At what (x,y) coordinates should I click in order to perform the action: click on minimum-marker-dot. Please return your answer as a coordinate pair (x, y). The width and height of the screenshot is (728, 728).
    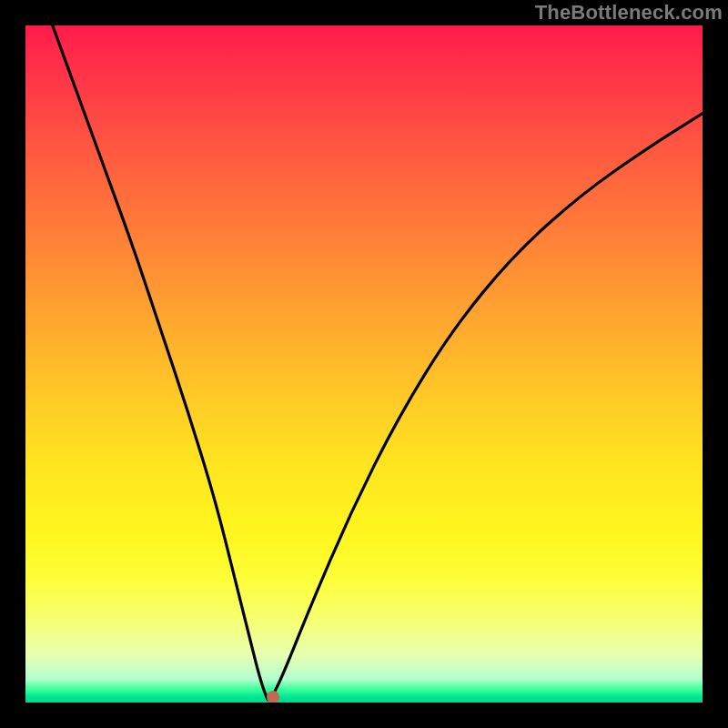
    Looking at the image, I should click on (273, 697).